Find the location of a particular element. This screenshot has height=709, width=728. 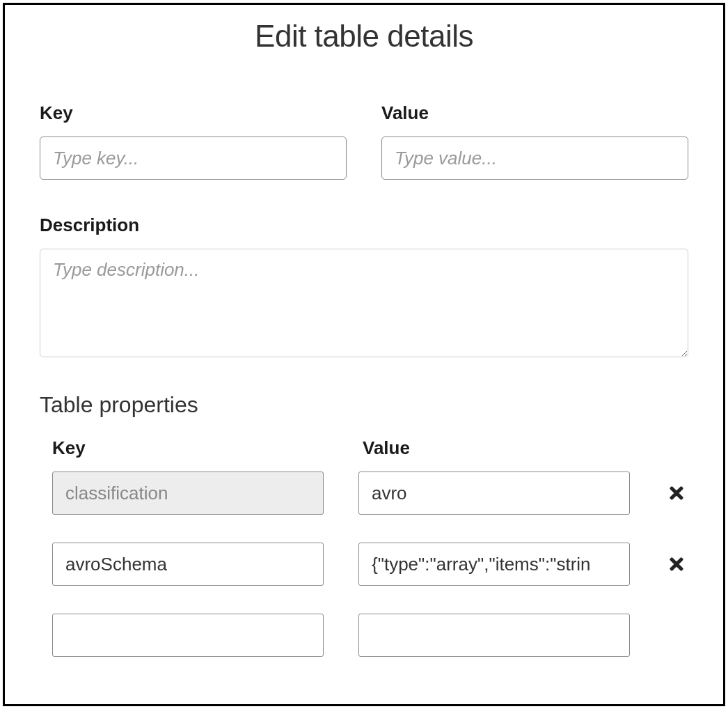

prop-key-label: Key is located at coordinates (69, 448).